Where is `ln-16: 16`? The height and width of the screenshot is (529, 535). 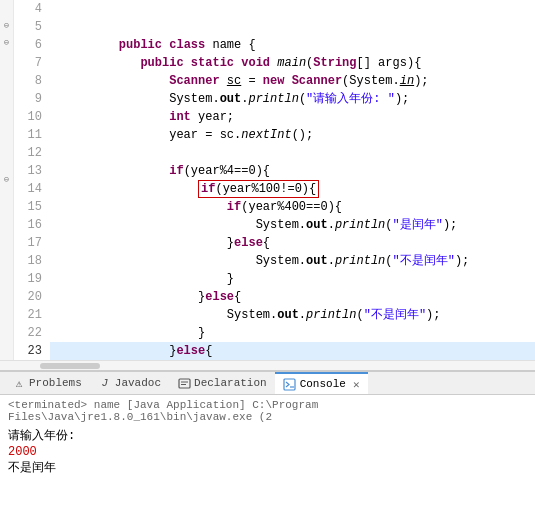
ln-16: 16 is located at coordinates (30, 225).